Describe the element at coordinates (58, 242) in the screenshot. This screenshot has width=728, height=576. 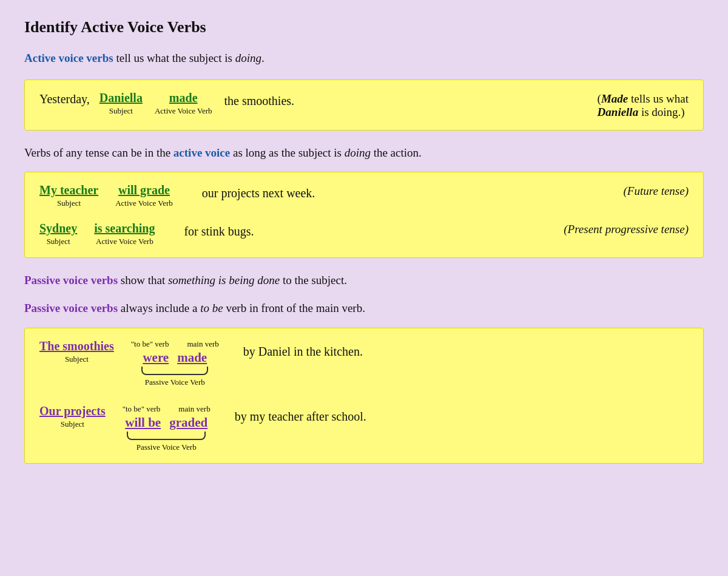
I see `example3-subject-label: Subject` at that location.